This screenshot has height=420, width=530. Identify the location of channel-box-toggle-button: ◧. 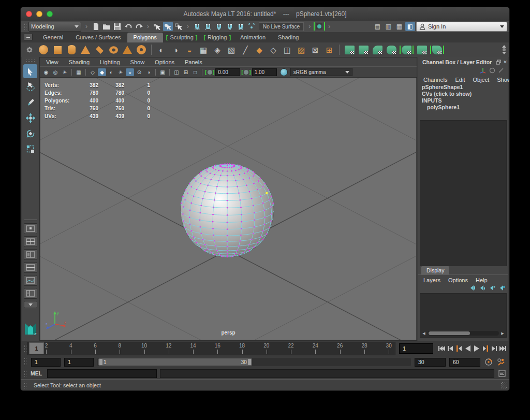
(410, 26).